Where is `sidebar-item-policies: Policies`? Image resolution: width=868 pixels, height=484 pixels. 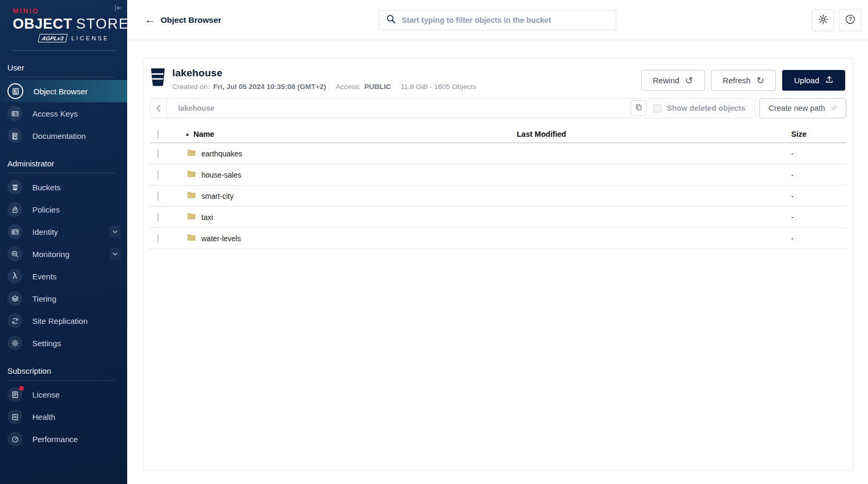
sidebar-item-policies: Policies is located at coordinates (64, 209).